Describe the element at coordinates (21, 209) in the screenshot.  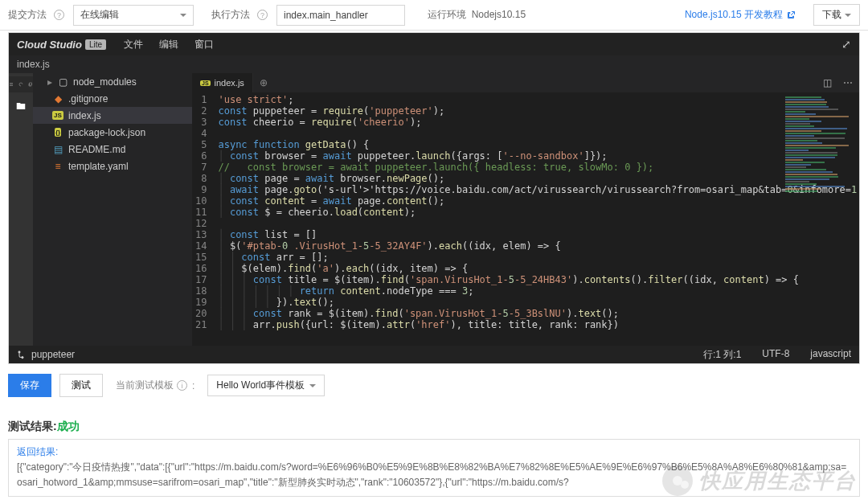
I see `activity-bar` at that location.